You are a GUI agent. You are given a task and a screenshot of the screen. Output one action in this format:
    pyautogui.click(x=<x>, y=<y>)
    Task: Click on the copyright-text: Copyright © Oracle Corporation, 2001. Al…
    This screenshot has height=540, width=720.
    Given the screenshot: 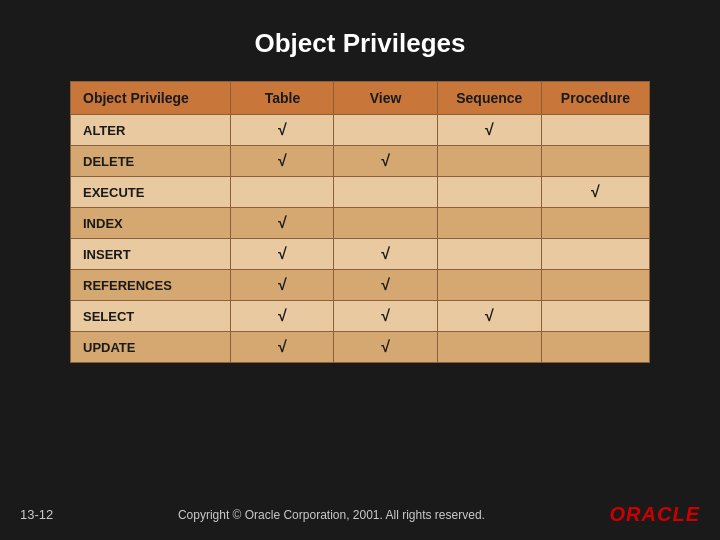 What is the action you would take?
    pyautogui.click(x=332, y=515)
    